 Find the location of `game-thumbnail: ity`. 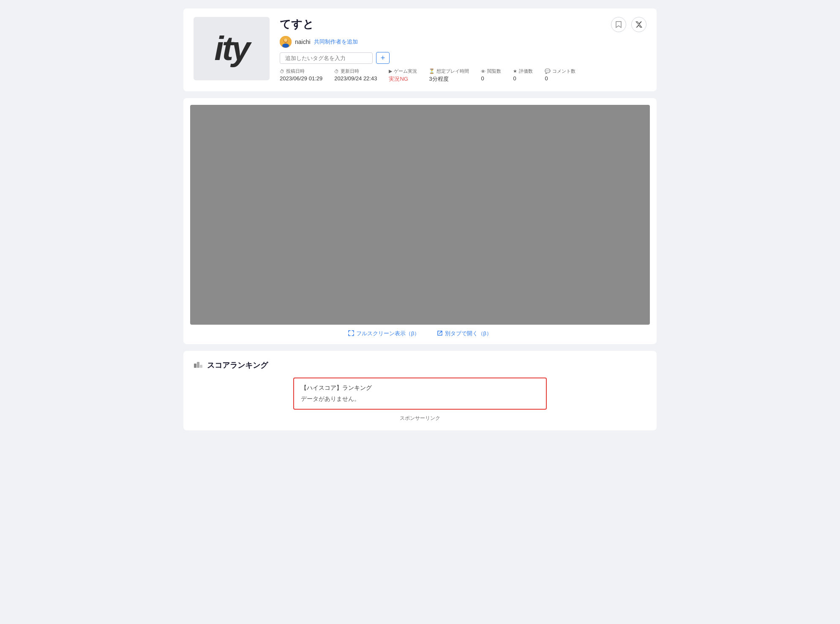

game-thumbnail: ity is located at coordinates (232, 49).